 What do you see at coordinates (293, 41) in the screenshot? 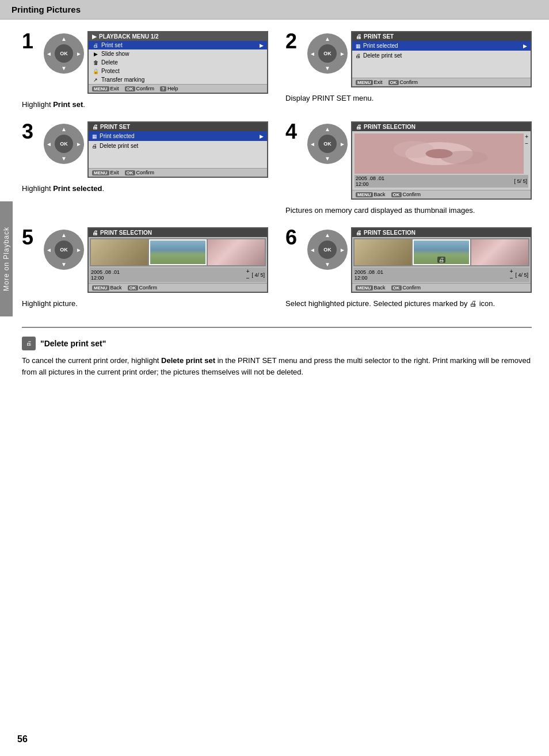
I see `step-2-number: 2` at bounding box center [293, 41].